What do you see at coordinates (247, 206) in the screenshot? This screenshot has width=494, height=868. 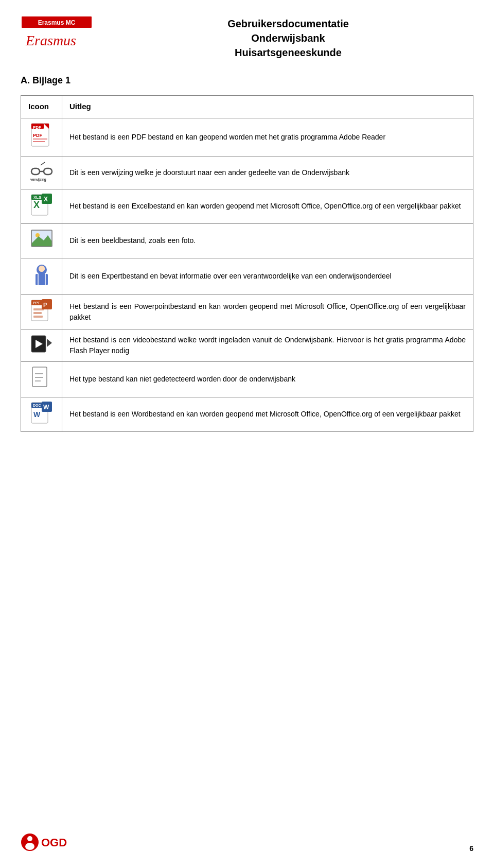 I see `table-row: XLS X X Het bestand is een Excelbestand …` at bounding box center [247, 206].